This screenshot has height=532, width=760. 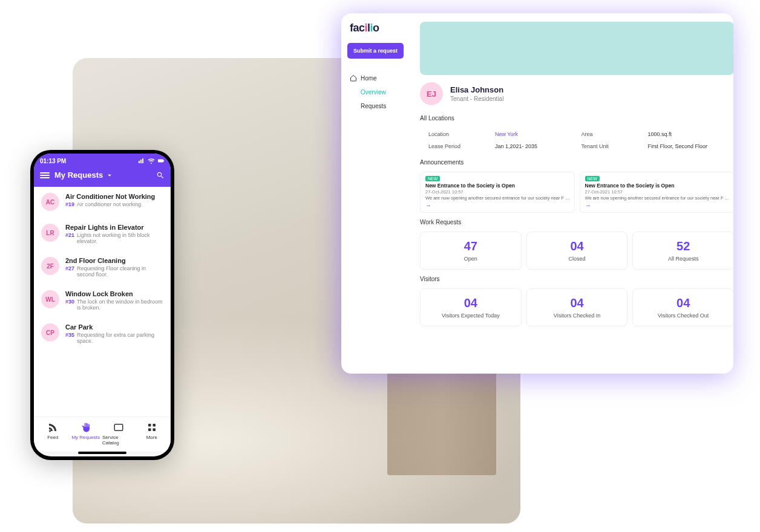 I want to click on catalog-icon, so click(x=119, y=427).